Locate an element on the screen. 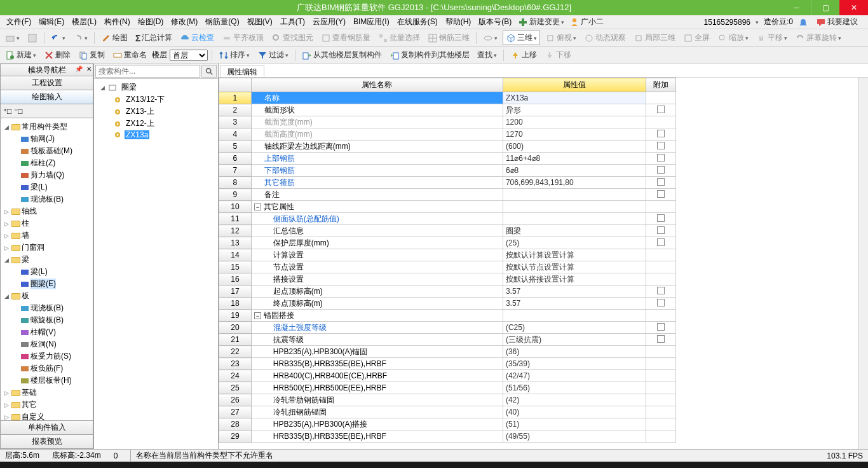  prop-value: (49/55) is located at coordinates (574, 436).